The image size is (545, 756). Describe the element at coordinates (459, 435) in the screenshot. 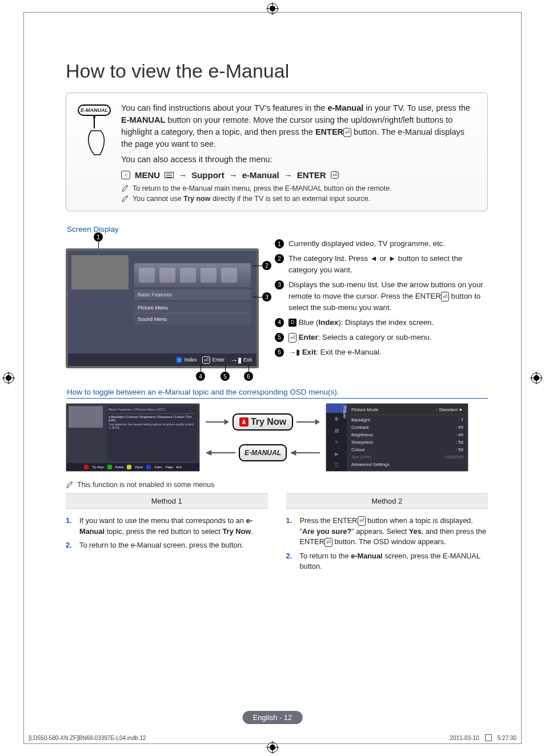

I see `osd-v: : 45` at that location.